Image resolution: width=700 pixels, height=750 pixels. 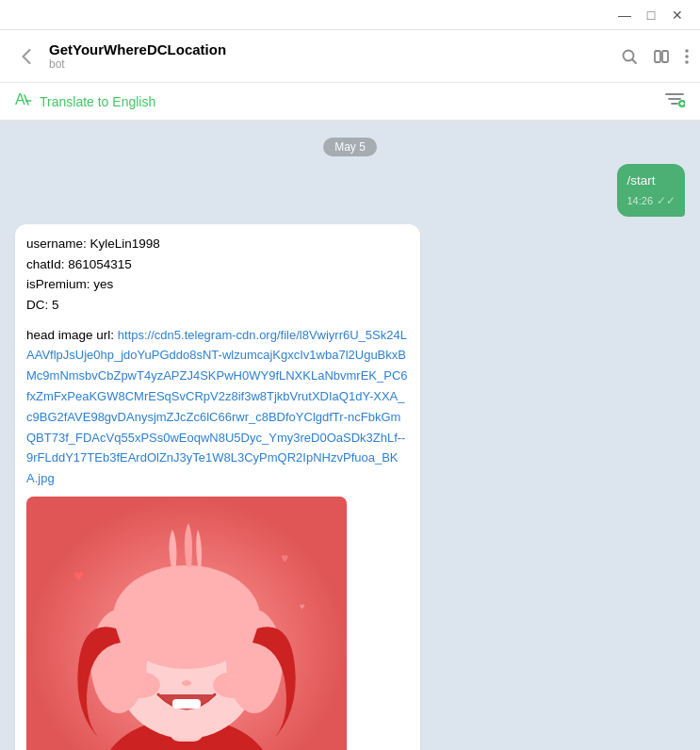 What do you see at coordinates (335, 49) in the screenshot?
I see `chat-title: GetYourWhereDCLocation` at bounding box center [335, 49].